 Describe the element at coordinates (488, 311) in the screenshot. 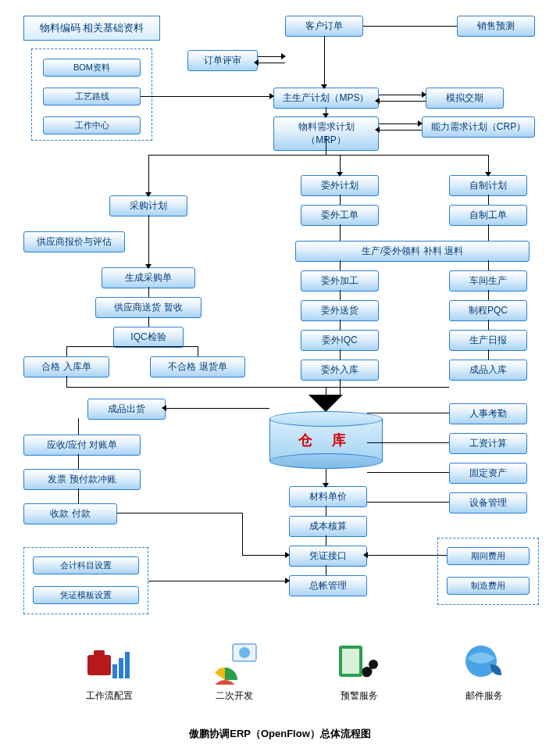

I see `node-pqc: 制程PQC` at that location.